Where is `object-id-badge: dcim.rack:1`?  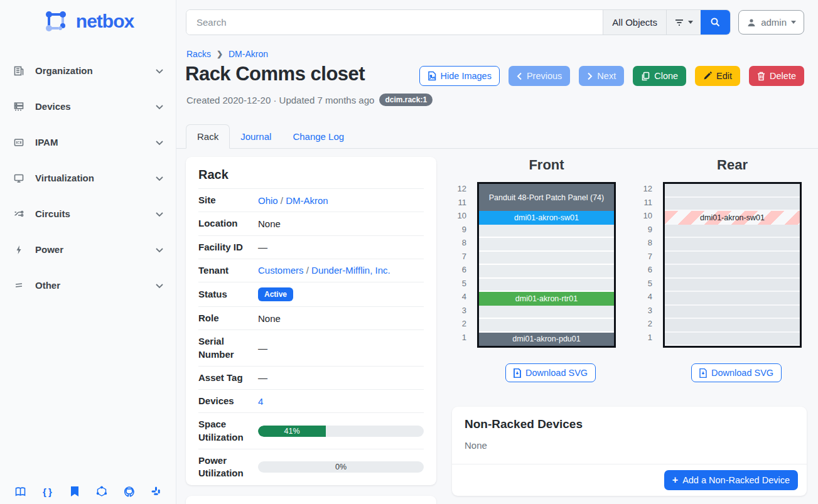 object-id-badge: dcim.rack:1 is located at coordinates (406, 100).